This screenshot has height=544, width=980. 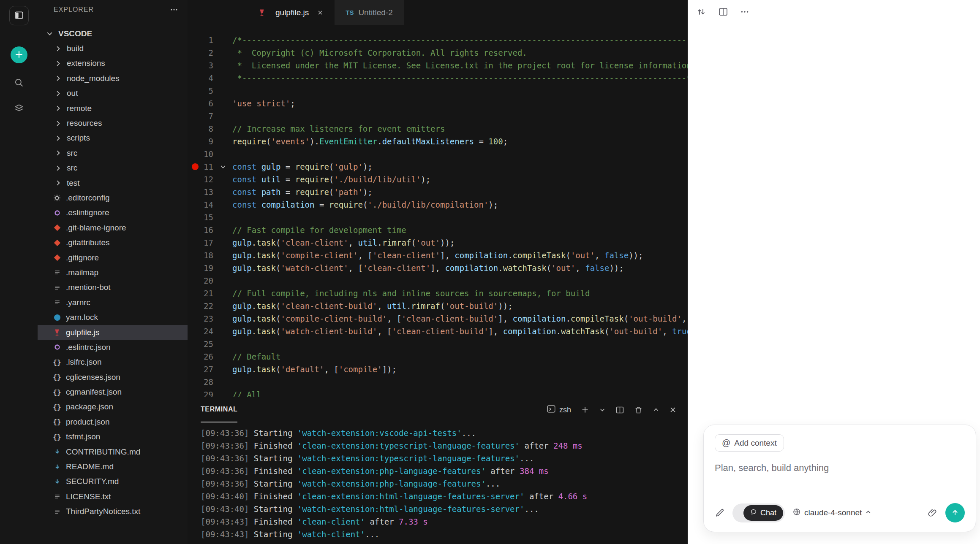 I want to click on terminal-line: [09:43:43] Finished 'clean-client' after…, so click(x=444, y=522).